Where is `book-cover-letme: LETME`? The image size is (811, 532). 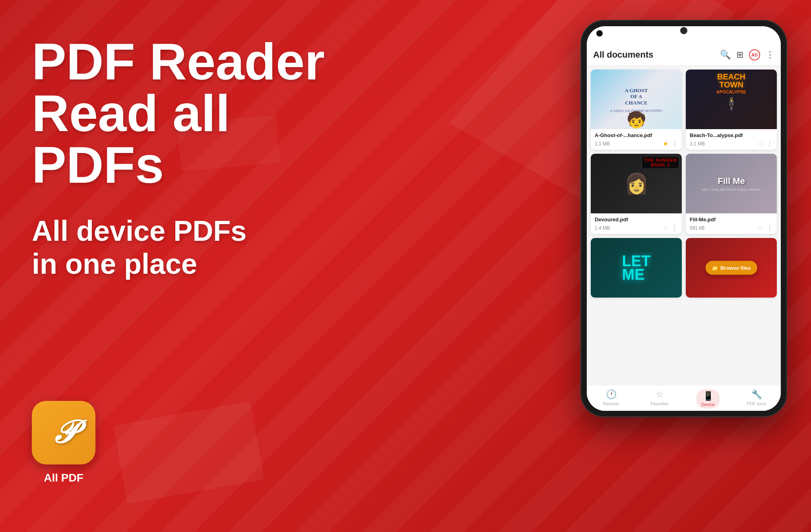 book-cover-letme: LETME is located at coordinates (636, 268).